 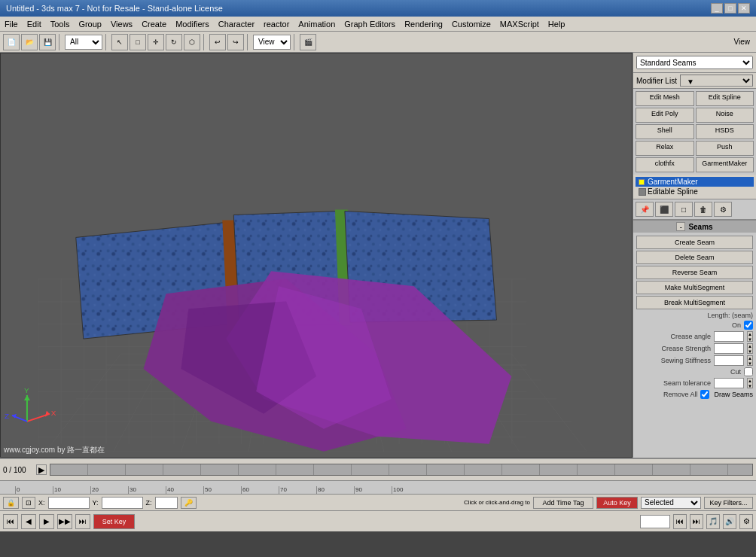 I want to click on crease-strength-input: 1.0, so click(x=729, y=349).